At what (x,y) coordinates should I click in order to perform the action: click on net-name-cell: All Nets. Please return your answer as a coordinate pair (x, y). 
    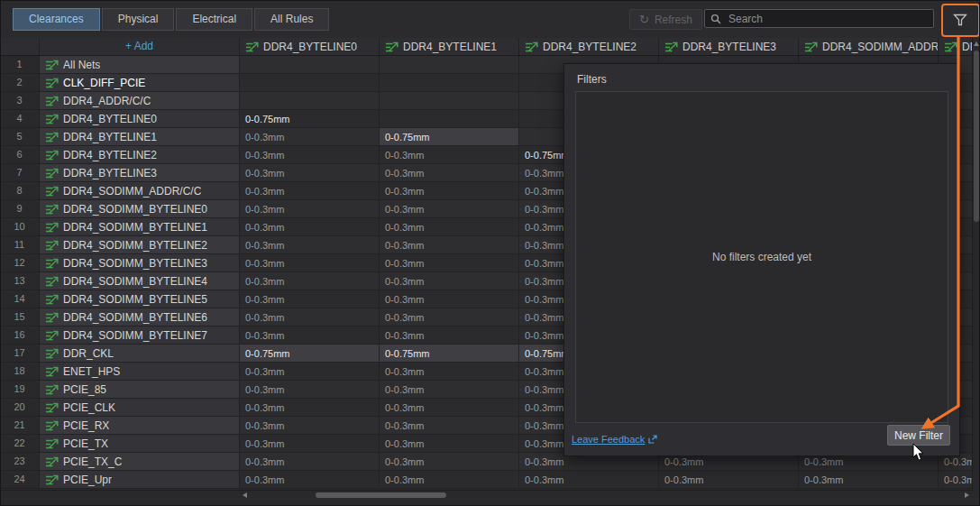
    Looking at the image, I should click on (140, 65).